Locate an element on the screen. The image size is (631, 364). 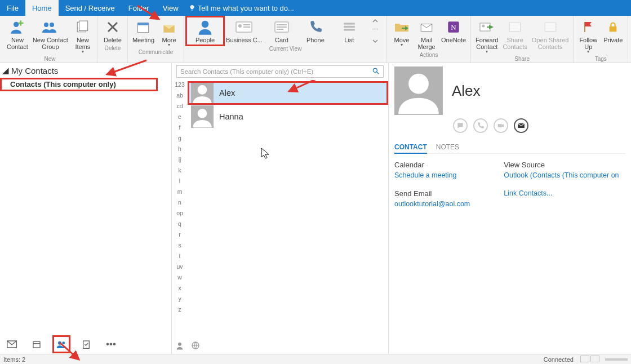
alpha-letter: x is located at coordinates (179, 288).